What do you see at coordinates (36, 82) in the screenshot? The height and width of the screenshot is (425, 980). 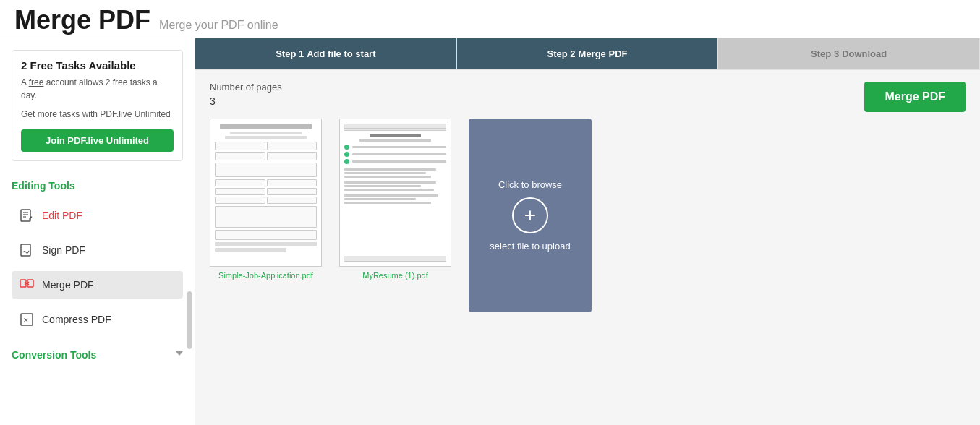 I see `free-highlight: free` at bounding box center [36, 82].